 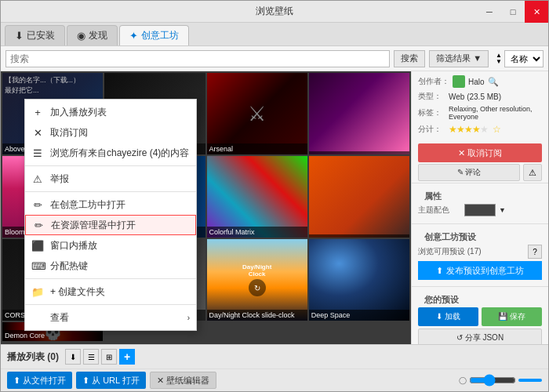 I want to click on rating-label: 分计：, so click(x=431, y=129).